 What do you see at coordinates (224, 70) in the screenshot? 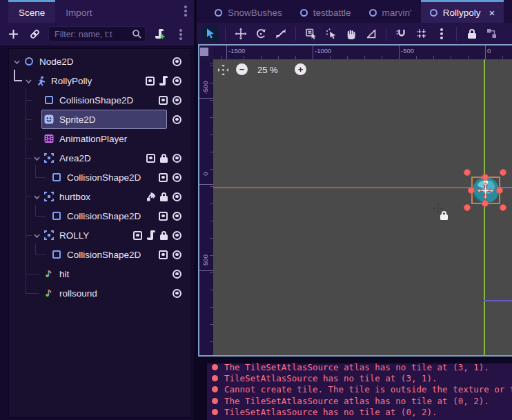
I see `center-view-icon` at bounding box center [224, 70].